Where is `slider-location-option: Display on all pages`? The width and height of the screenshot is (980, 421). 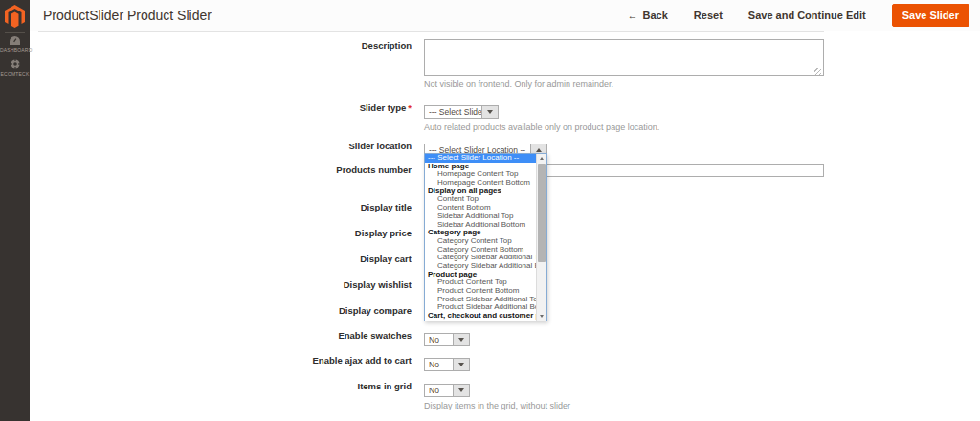
slider-location-option: Display on all pages is located at coordinates (480, 191).